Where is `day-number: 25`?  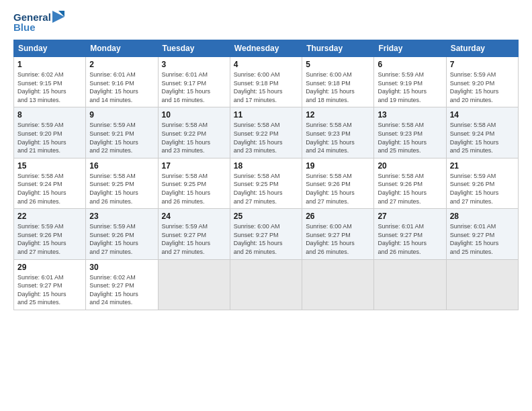
day-number: 25 is located at coordinates (266, 216).